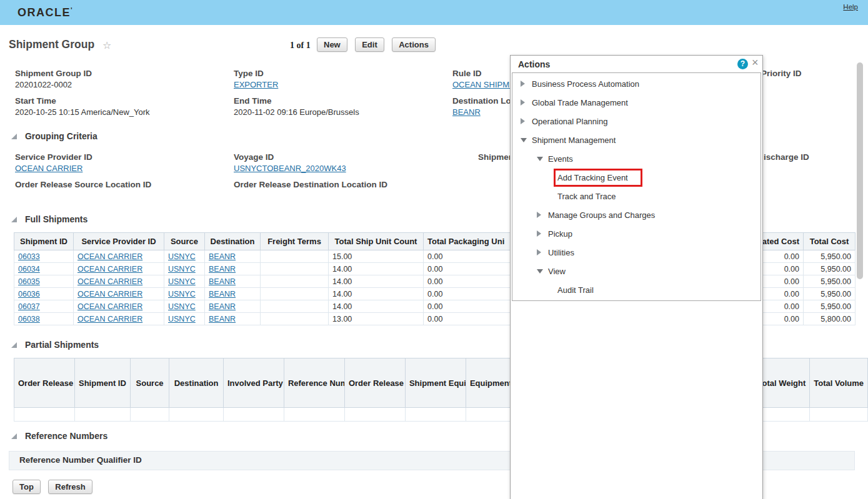  Describe the element at coordinates (340, 107) in the screenshot. I see `field-end-time: End Time 2020-11-02 09:16 Europe/Brussel…` at that location.